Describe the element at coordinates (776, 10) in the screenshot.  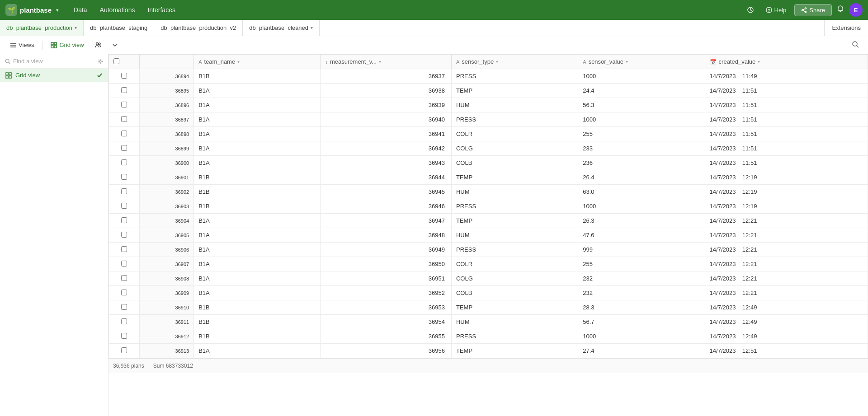
I see `help-button: ? Help` at that location.